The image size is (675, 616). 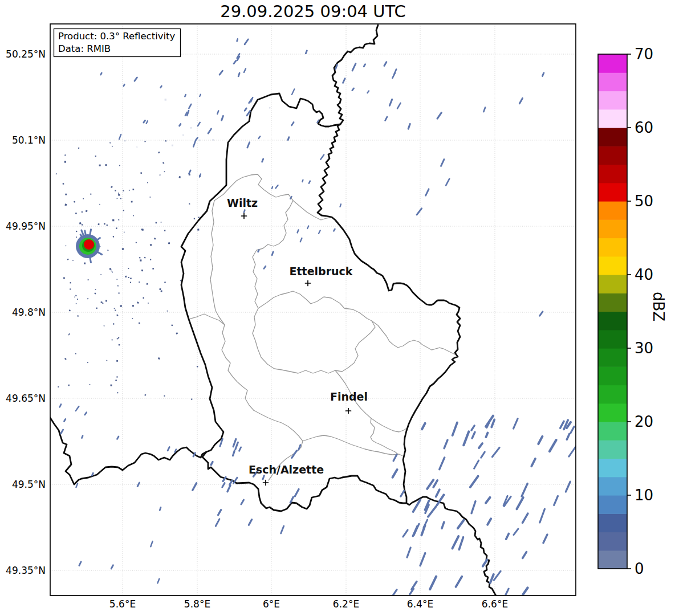 I want to click on y-axis-tick-label: 49.95°N, so click(x=26, y=226).